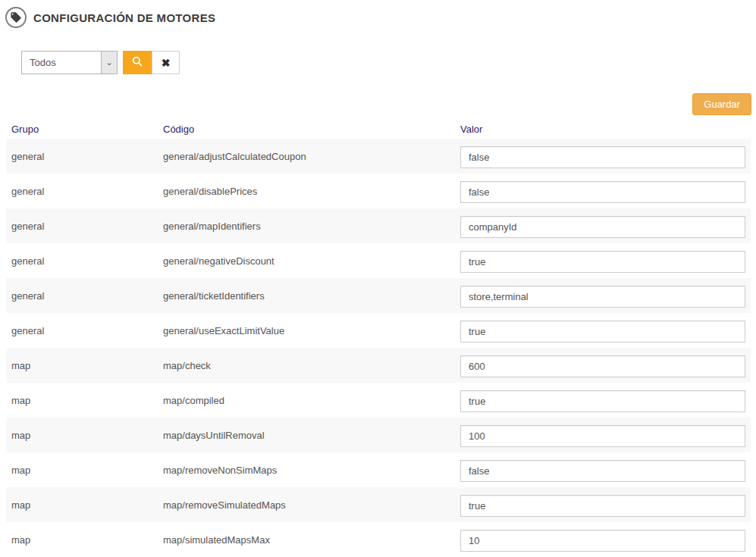 The image size is (756, 557). I want to click on group-filter-selected-value: Todos, so click(61, 62).